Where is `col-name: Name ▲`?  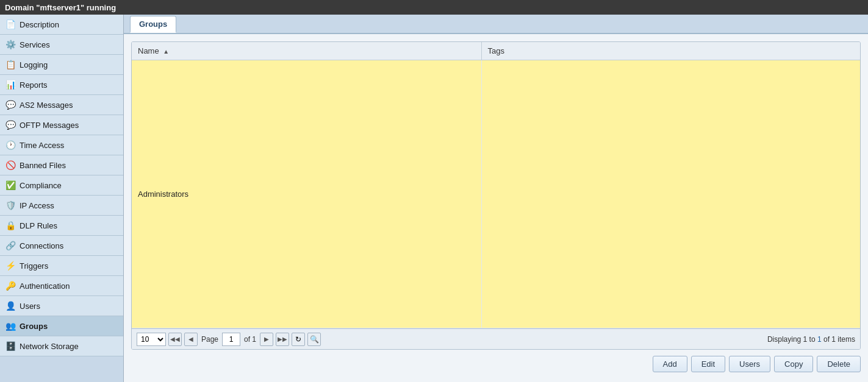 col-name: Name ▲ is located at coordinates (306, 51).